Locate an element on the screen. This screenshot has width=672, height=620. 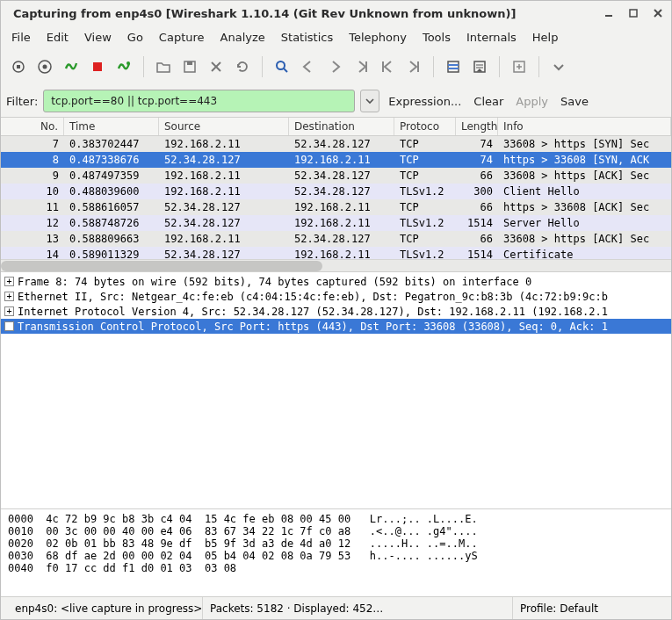
menu-analyze: Analyze is located at coordinates (242, 37).